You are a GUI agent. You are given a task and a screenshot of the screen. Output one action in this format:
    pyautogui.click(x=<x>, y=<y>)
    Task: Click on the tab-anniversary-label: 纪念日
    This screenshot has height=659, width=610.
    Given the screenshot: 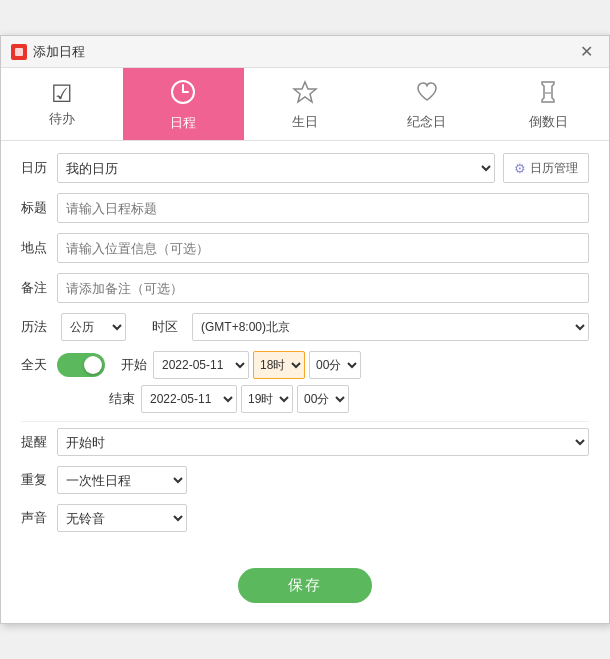 What is the action you would take?
    pyautogui.click(x=426, y=122)
    